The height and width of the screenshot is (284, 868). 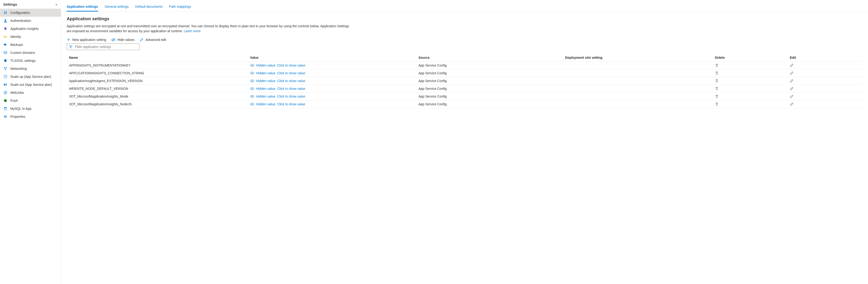 I want to click on sidebar-item-label: Networking, so click(x=34, y=69).